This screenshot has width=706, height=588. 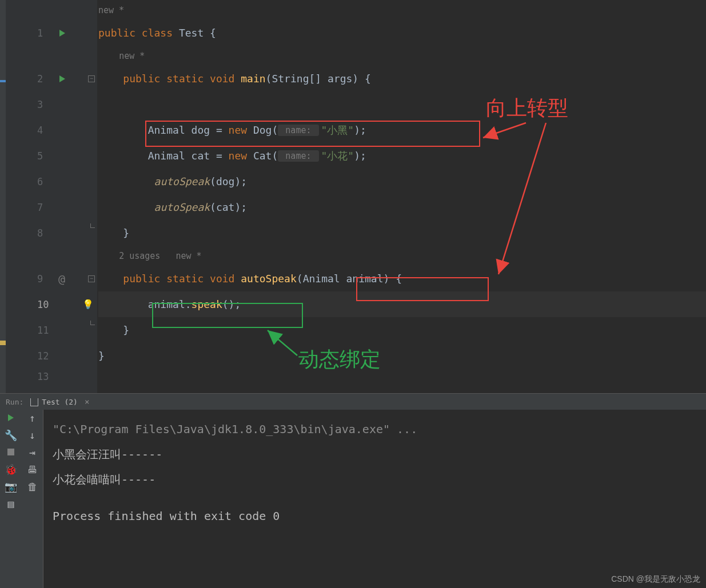 I want to click on code-line: animal.speak();, so click(x=402, y=304).